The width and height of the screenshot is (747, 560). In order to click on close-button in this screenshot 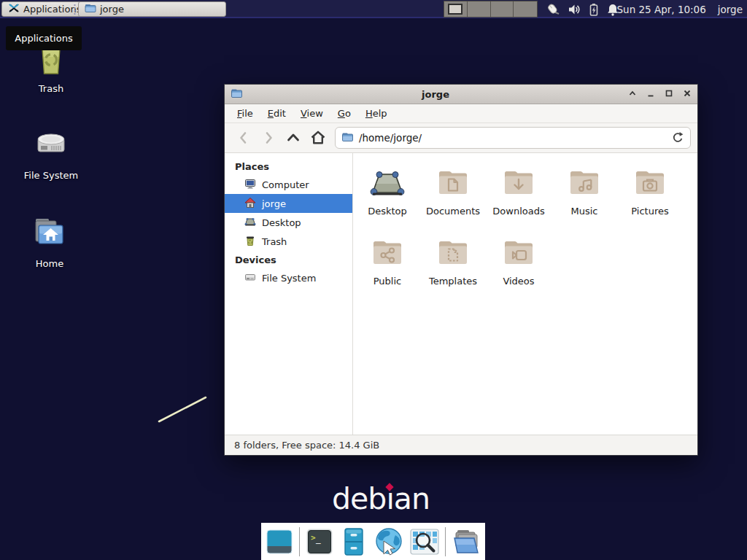, I will do `click(687, 95)`.